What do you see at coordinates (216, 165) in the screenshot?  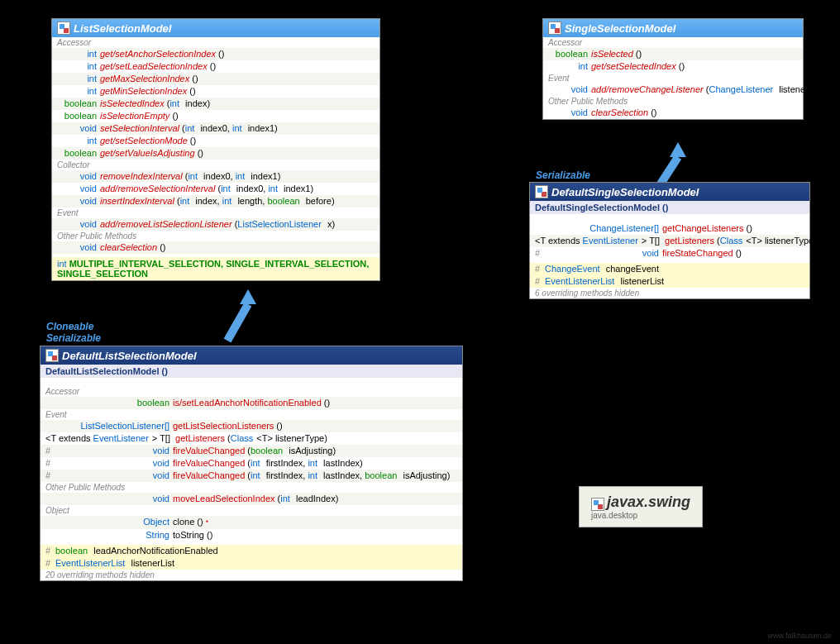 I see `section-collector: Collector` at bounding box center [216, 165].